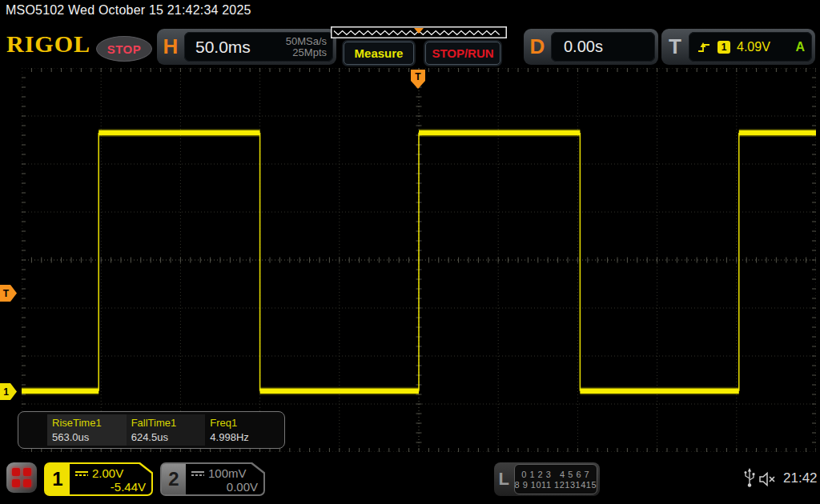 The height and width of the screenshot is (504, 820). I want to click on trigger-settings-block: T 1 4.09V A, so click(738, 46).